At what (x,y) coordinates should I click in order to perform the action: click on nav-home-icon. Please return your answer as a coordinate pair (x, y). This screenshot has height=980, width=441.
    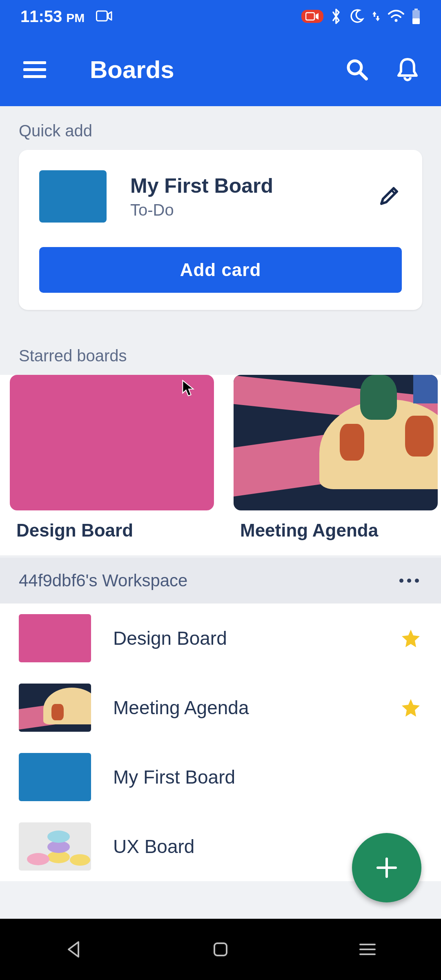
    Looking at the image, I should click on (220, 949).